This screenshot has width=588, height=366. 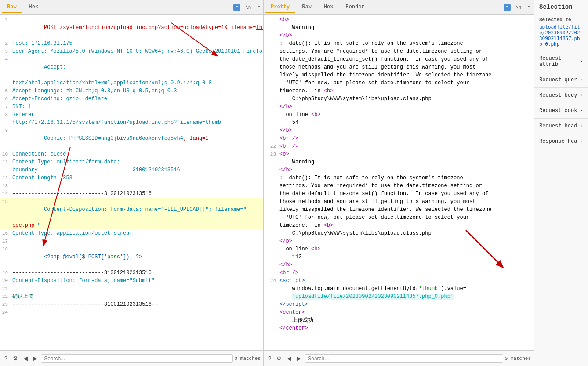 What do you see at coordinates (561, 80) in the screenshot?
I see `request-query-title: Request quer ›` at bounding box center [561, 80].